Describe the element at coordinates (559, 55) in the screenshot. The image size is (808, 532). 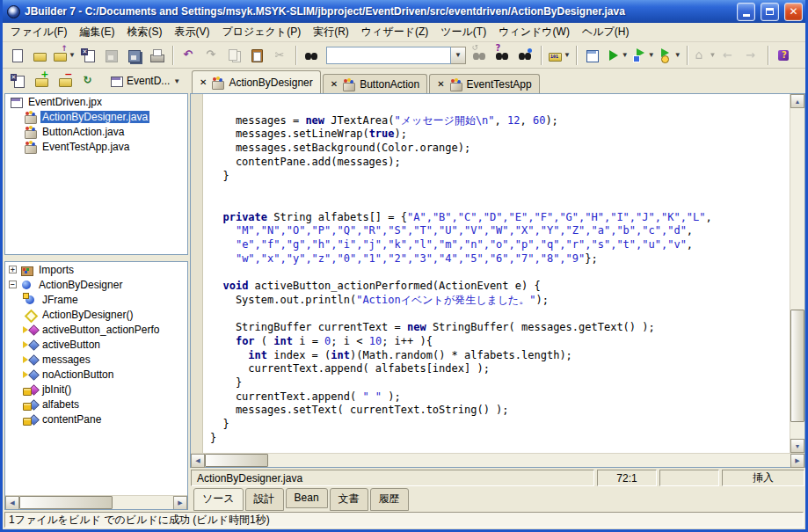
I see `toolbar-make-button: ▼` at that location.